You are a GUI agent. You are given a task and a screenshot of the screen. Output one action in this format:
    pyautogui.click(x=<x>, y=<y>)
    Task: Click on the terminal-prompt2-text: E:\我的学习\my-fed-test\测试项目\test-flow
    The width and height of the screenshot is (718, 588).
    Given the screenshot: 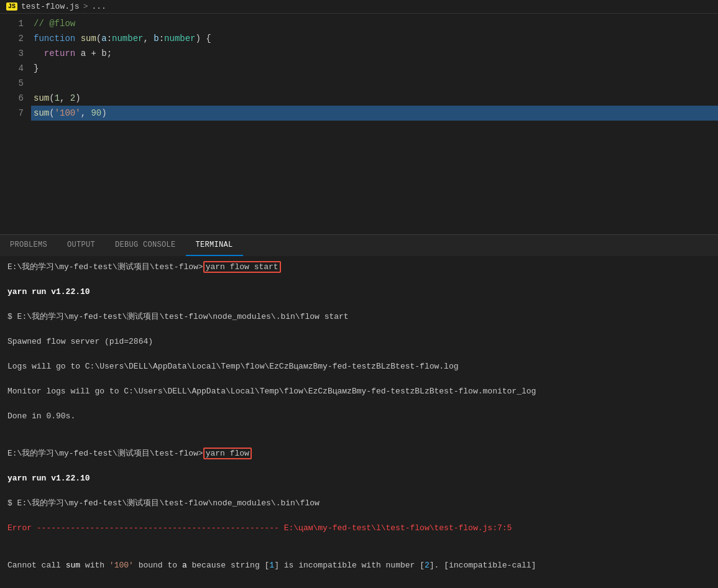 What is the action you would take?
    pyautogui.click(x=103, y=454)
    